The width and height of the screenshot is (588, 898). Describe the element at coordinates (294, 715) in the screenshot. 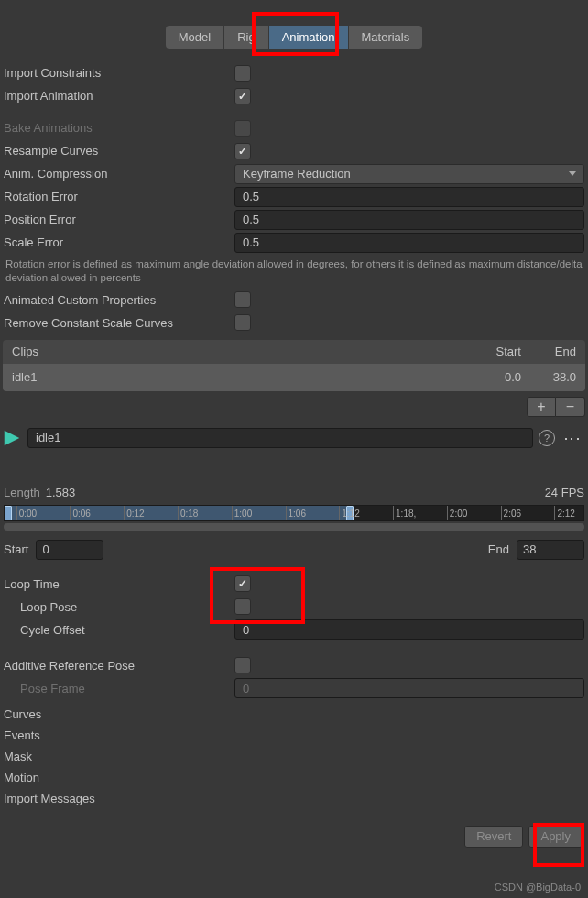

I see `foldout-curves: Curves` at that location.